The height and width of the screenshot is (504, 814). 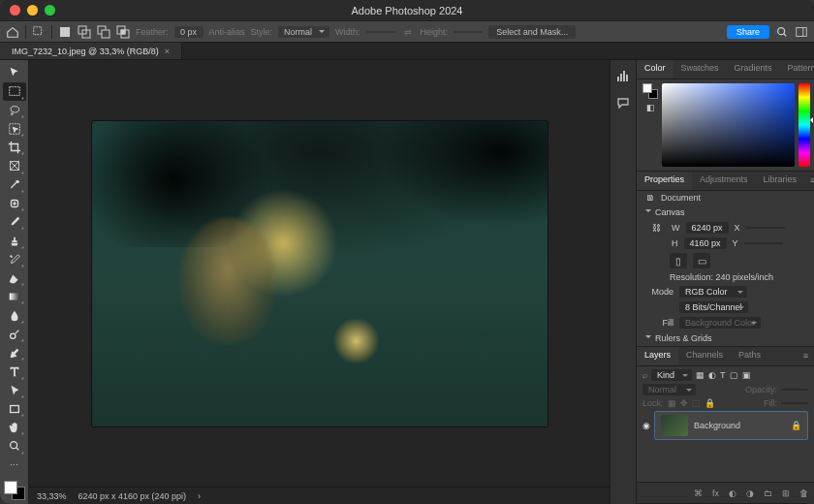 I want to click on move-tool, so click(x=15, y=73).